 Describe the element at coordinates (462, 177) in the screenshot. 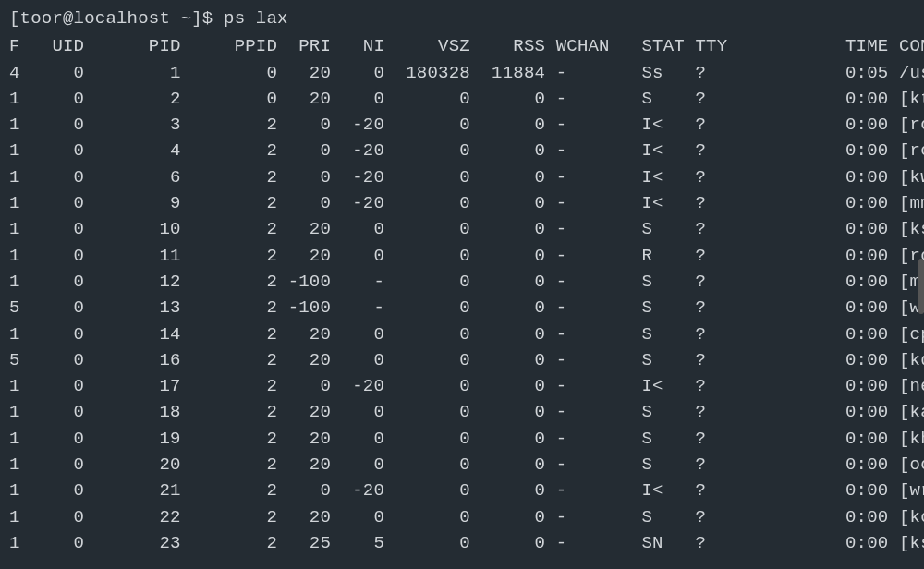

I see `process-row: 1 0 6 2 0 -20 0 0 - I< ? 0:00 [kworke` at that location.